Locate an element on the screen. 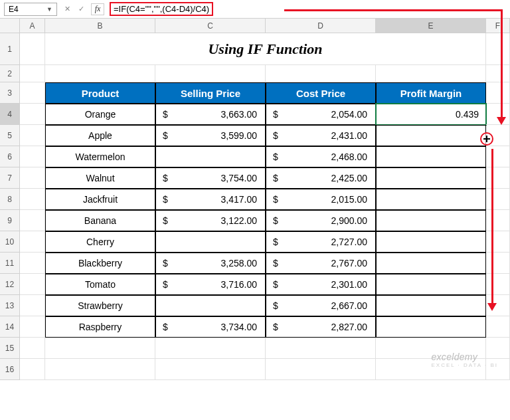 The height and width of the screenshot is (420, 510). row-header: 1 is located at coordinates (10, 49).